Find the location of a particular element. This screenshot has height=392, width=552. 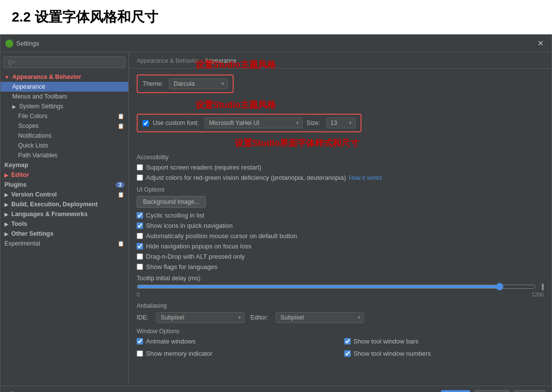

sidebar-item-plugins: Plugins 3 is located at coordinates (65, 185).